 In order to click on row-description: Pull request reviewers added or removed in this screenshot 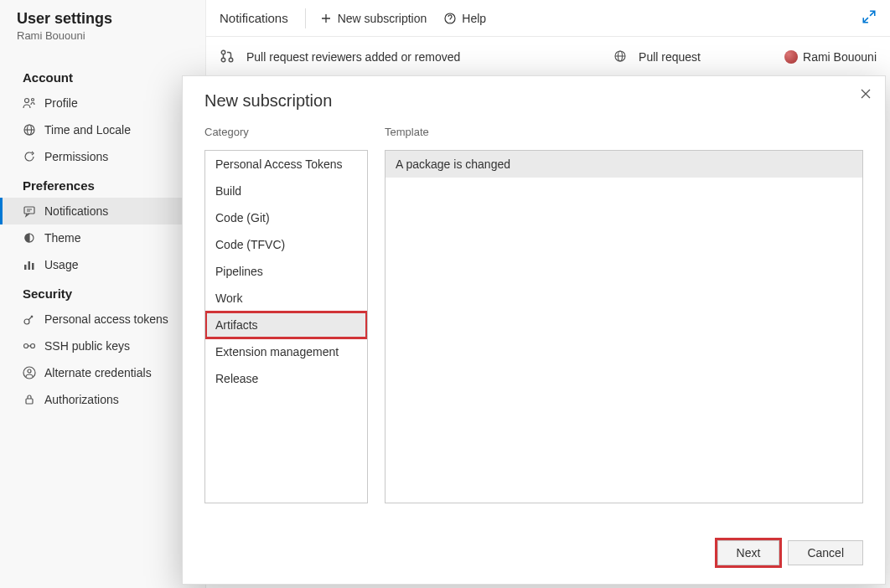, I will do `click(424, 57)`.